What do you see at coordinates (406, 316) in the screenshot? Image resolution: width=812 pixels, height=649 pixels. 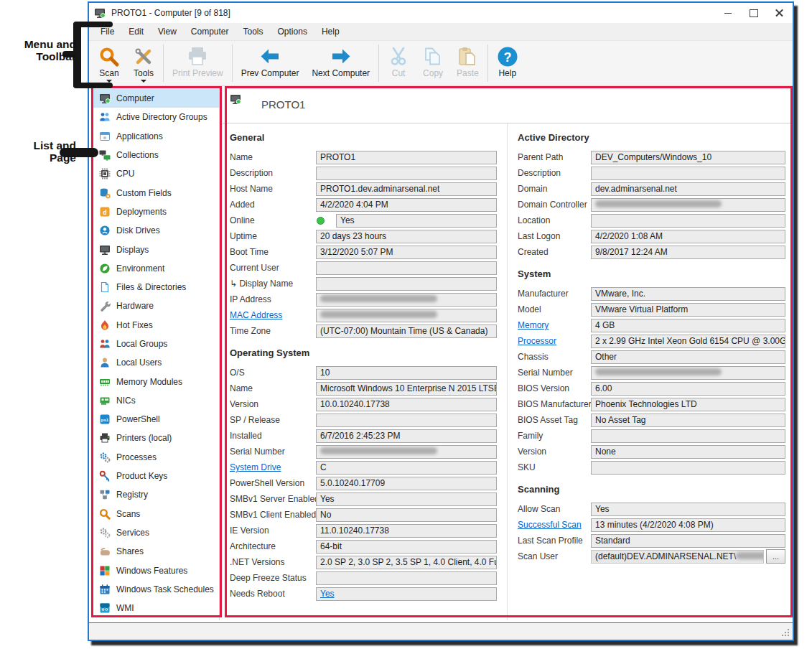 I see `field-mac-address-value` at bounding box center [406, 316].